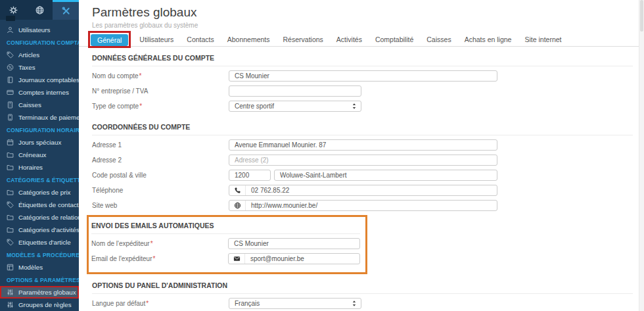 The width and height of the screenshot is (644, 311). I want to click on tab-achats-en-ligne: Achats en ligne, so click(488, 39).